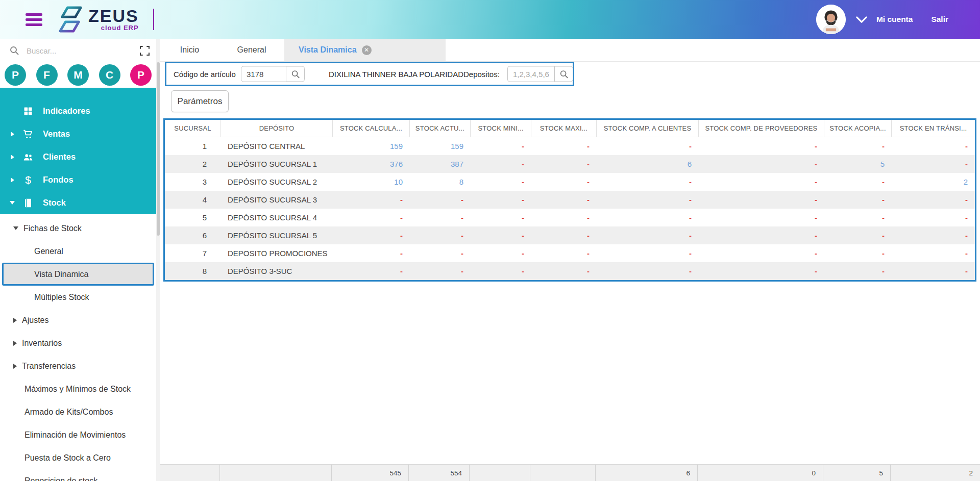 Image resolution: width=980 pixels, height=481 pixels. Describe the element at coordinates (277, 146) in the screenshot. I see `cell-deposito: DEPÓSITO CENTRAL` at that location.